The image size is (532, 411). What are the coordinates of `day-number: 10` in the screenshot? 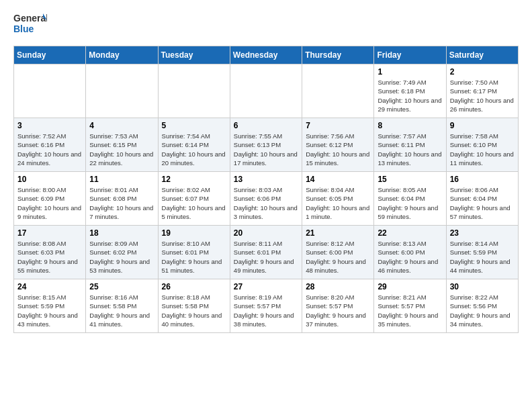 It's located at (50, 179).